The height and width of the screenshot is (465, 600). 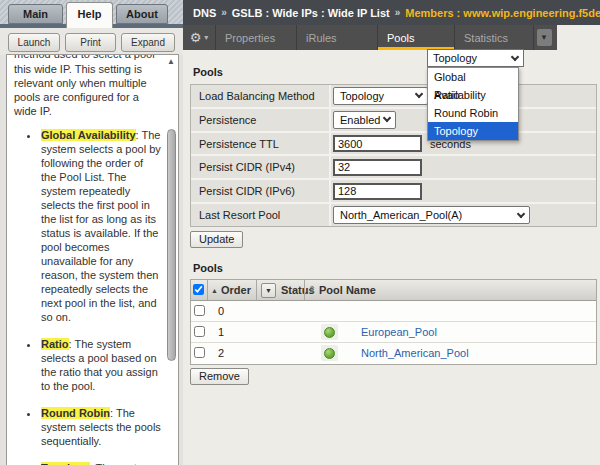 What do you see at coordinates (36, 14) in the screenshot?
I see `tab-main: Main` at bounding box center [36, 14].